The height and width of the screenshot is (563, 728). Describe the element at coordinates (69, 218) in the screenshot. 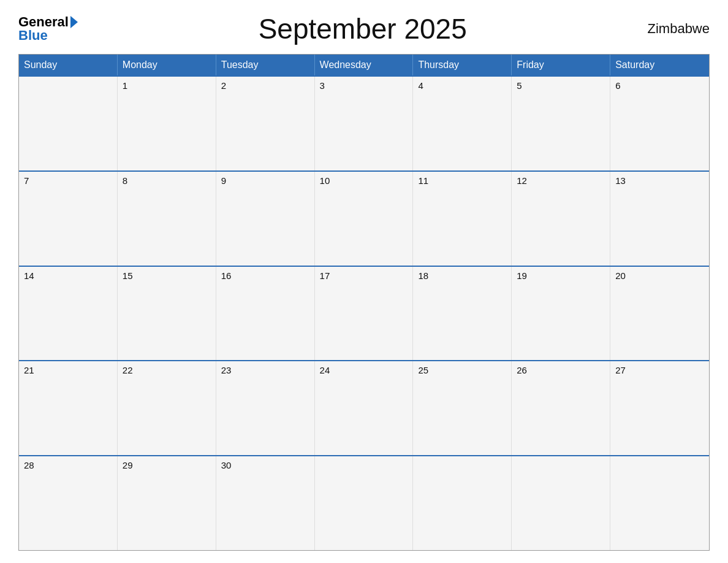

I see `day-cell: 7` at that location.